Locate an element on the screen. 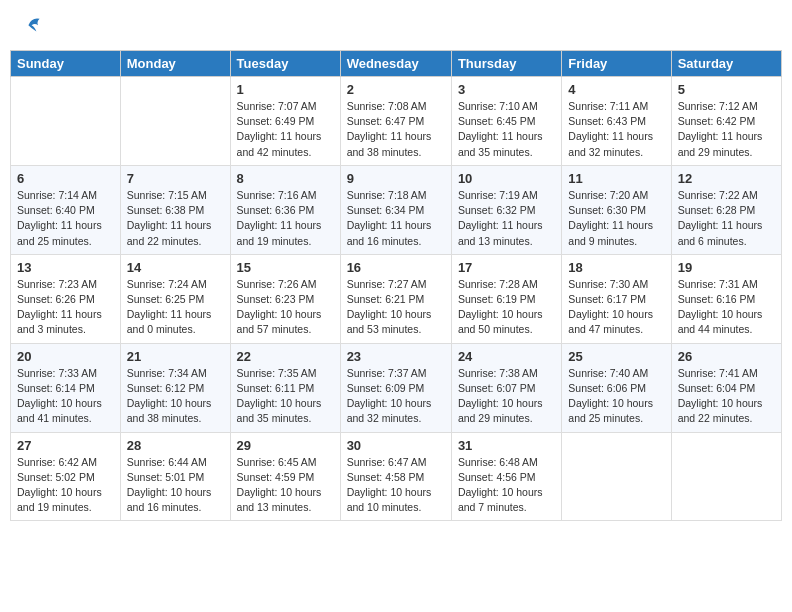  calendar-week-row: 1Sunrise: 7:07 AM Sunset: 6:49 PM Daylig… is located at coordinates (396, 122).